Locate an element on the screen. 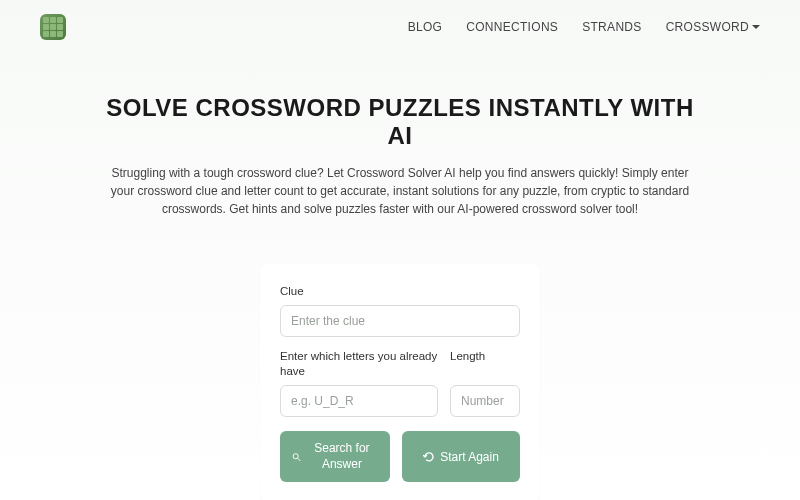  length-field: Length is located at coordinates (485, 383).